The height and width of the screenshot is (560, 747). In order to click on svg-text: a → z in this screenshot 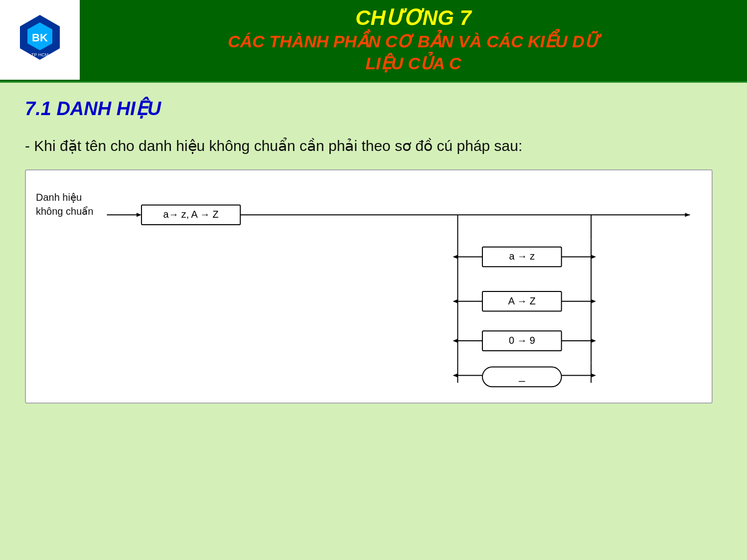, I will do `click(522, 256)`.